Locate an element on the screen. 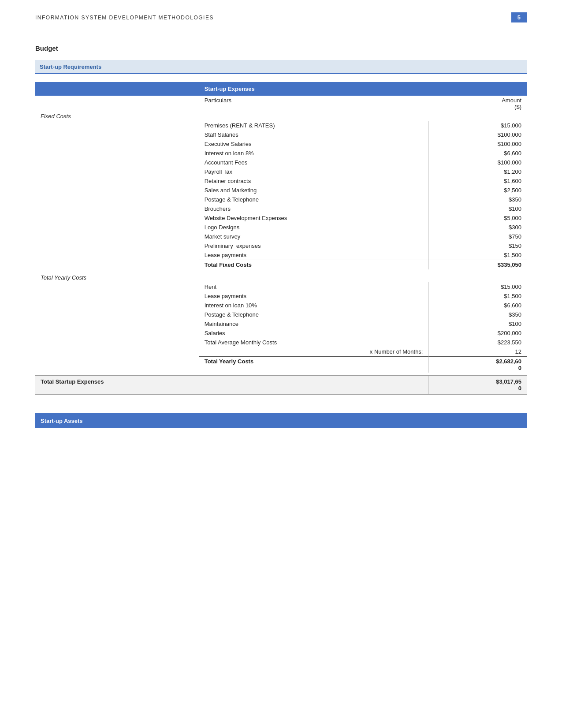 The width and height of the screenshot is (562, 728). list-item: Total Average Monthly Costs $223,550 is located at coordinates (281, 342).